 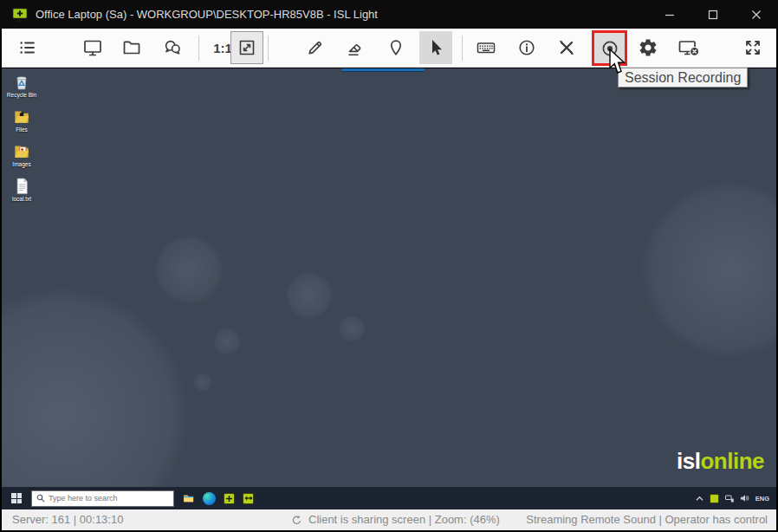 I want to click on titlebar: Office Laptop (Sa) - WORKGROUP\DESKTOP-H…, so click(x=389, y=14).